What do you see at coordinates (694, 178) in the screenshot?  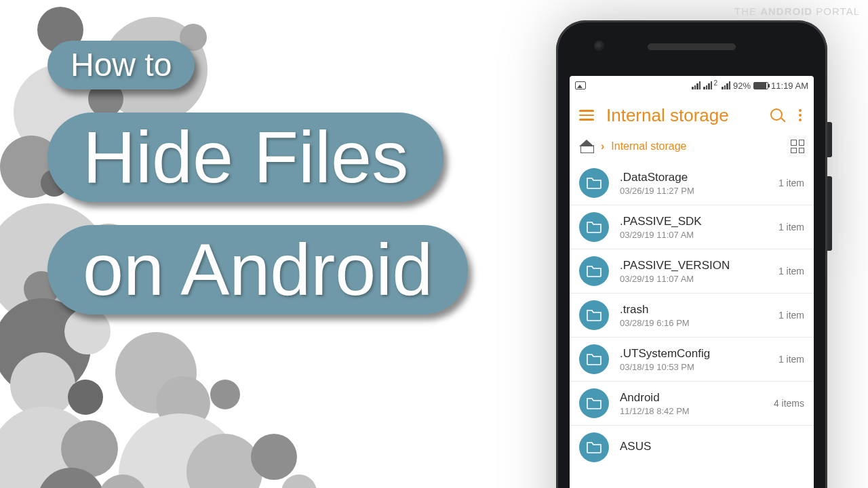 I see `file-name: .DataStorage` at bounding box center [694, 178].